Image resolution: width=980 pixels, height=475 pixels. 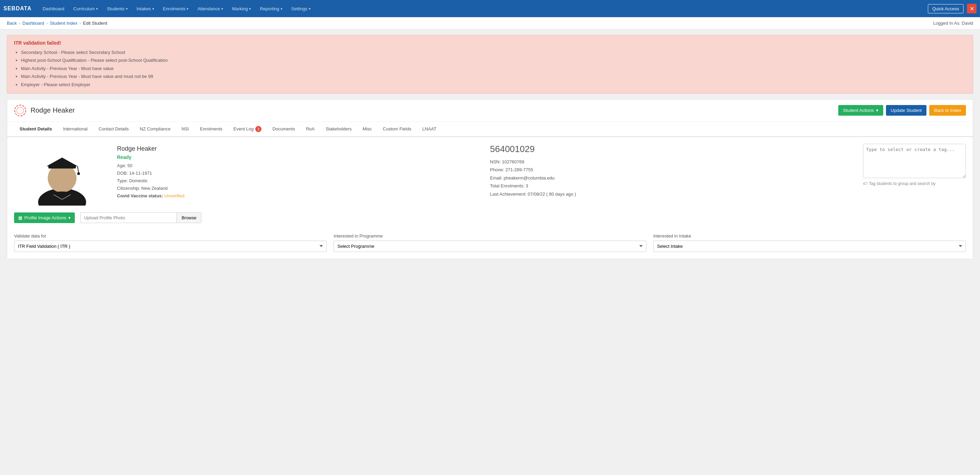 I want to click on student-type: Type: Domestic, so click(x=300, y=181).